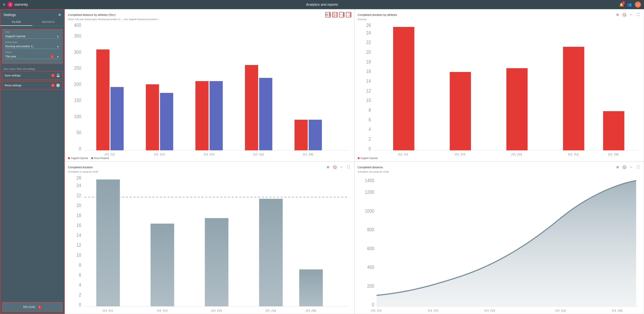 The height and width of the screenshot is (314, 644). Describe the element at coordinates (335, 15) in the screenshot. I see `chart-visibility-button-6: 🚫 6` at that location.